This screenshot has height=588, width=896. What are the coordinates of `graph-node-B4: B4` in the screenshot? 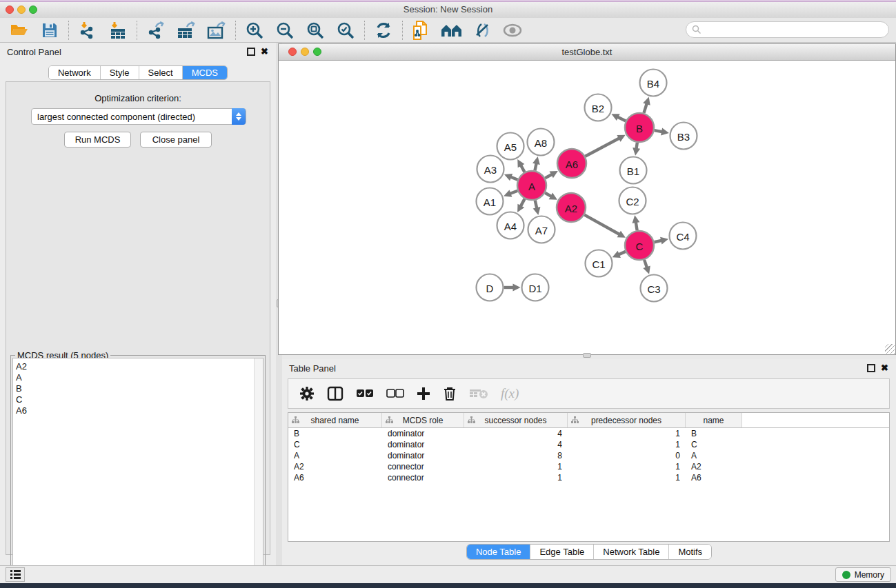 It's located at (654, 83).